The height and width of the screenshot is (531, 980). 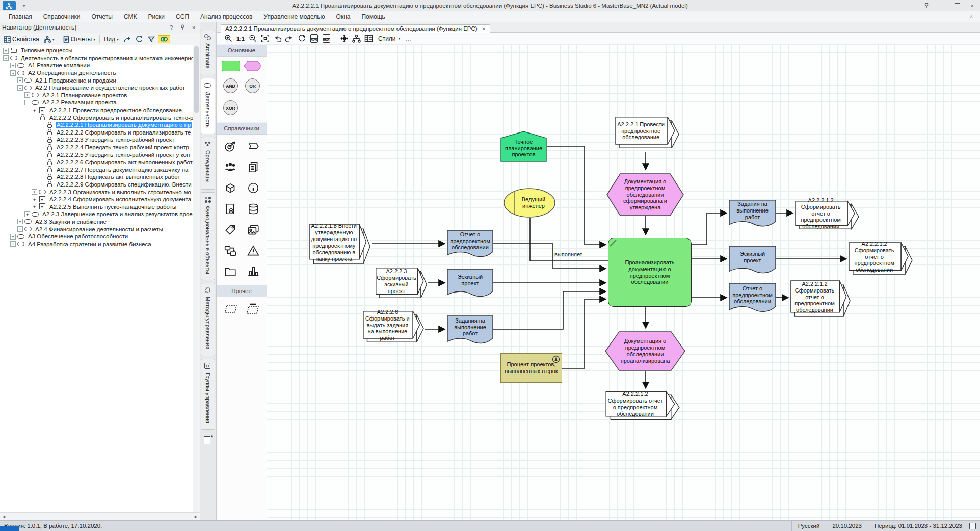 I want to click on tree-item: - A2.2.2 Реализация проекта, so click(x=97, y=103).